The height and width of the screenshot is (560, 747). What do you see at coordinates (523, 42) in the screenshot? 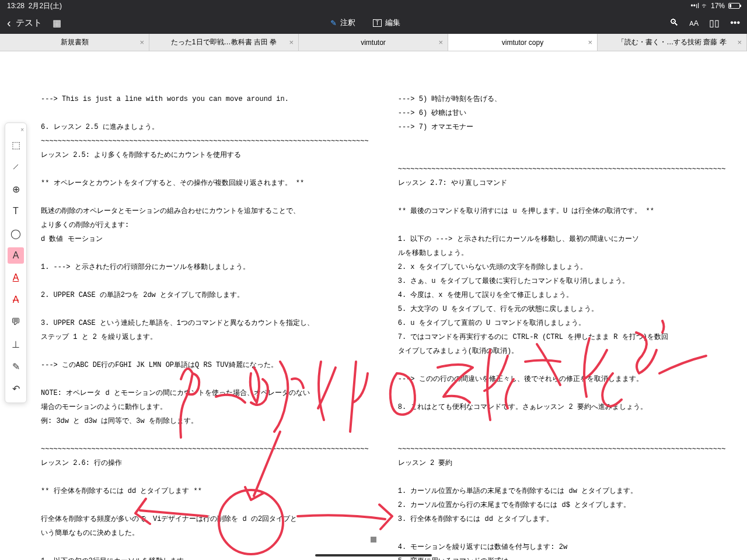
I see `tab-3: vimtutor copy×` at bounding box center [523, 42].